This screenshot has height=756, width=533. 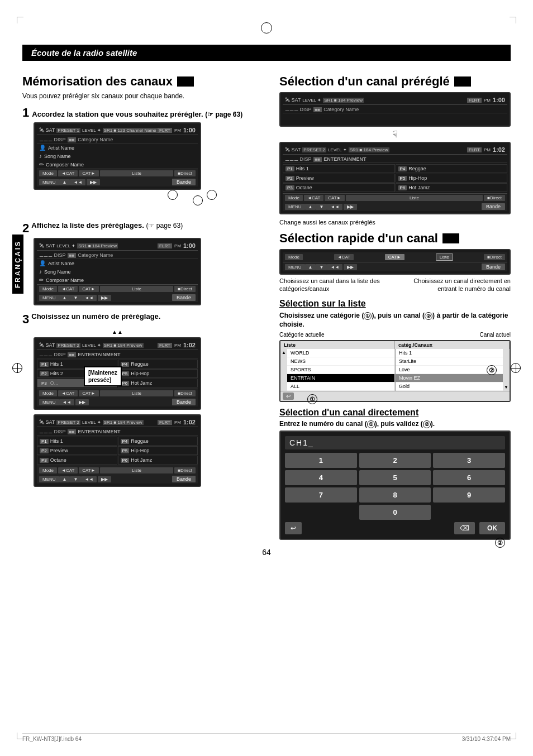 I want to click on page-number: 64, so click(x=266, y=552).